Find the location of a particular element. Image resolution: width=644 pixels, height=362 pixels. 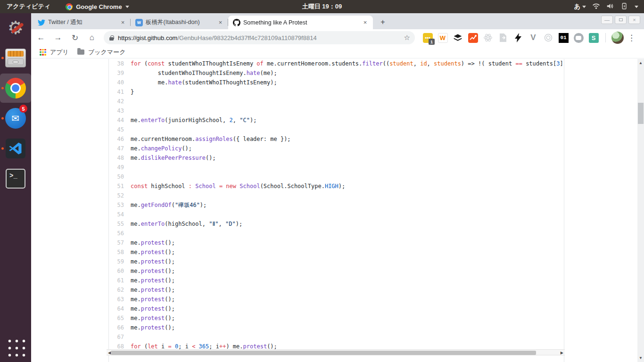

line-number: 52 is located at coordinates (120, 196).